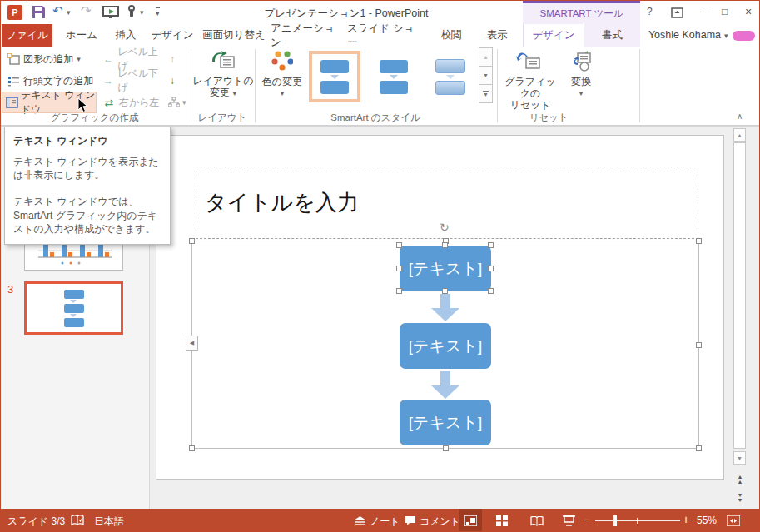  I want to click on node-handle-bottom-right, so click(491, 291).